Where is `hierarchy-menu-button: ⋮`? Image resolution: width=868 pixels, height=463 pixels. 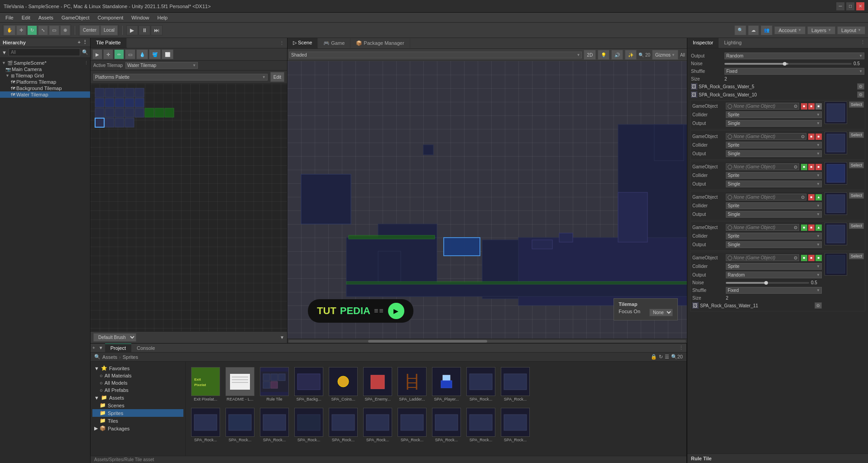 hierarchy-menu-button: ⋮ is located at coordinates (85, 43).